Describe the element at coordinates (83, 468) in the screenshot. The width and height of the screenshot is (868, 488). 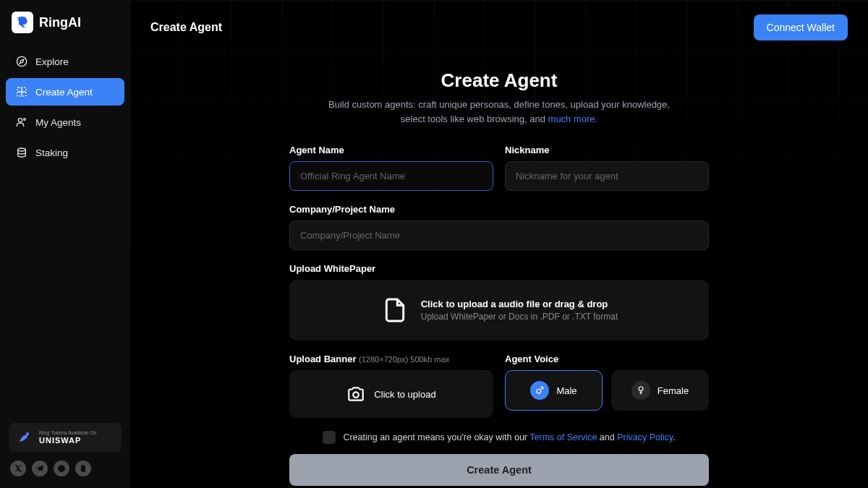
I see `social-docs` at that location.